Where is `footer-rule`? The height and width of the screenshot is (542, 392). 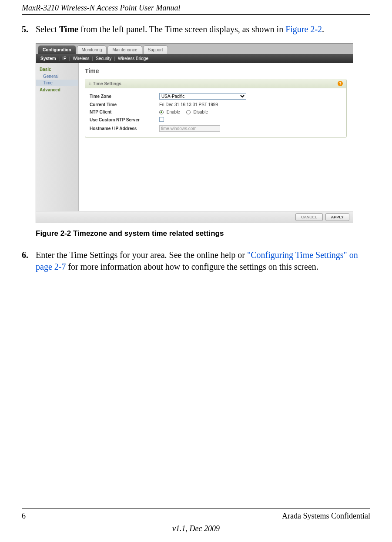
footer-rule is located at coordinates (196, 509).